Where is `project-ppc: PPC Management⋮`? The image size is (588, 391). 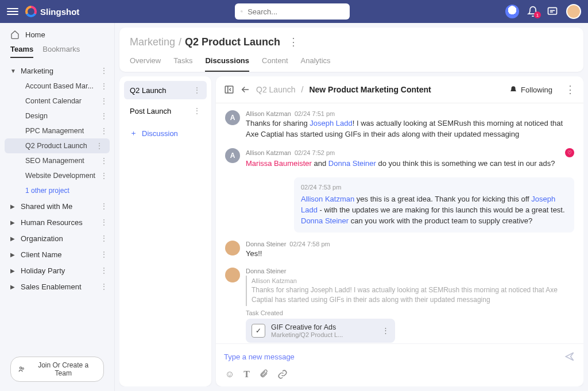
project-ppc: PPC Management⋮ is located at coordinates (57, 131).